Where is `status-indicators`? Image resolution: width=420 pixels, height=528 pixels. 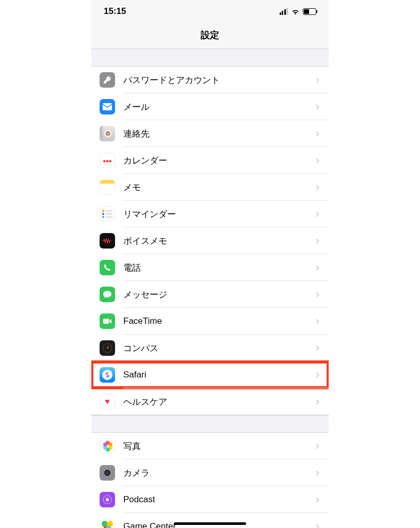 status-indicators is located at coordinates (298, 11).